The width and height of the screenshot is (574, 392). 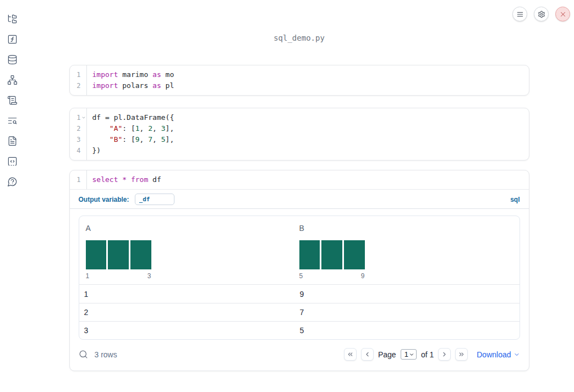 I want to click on sidebar-item-datasources, so click(x=12, y=59).